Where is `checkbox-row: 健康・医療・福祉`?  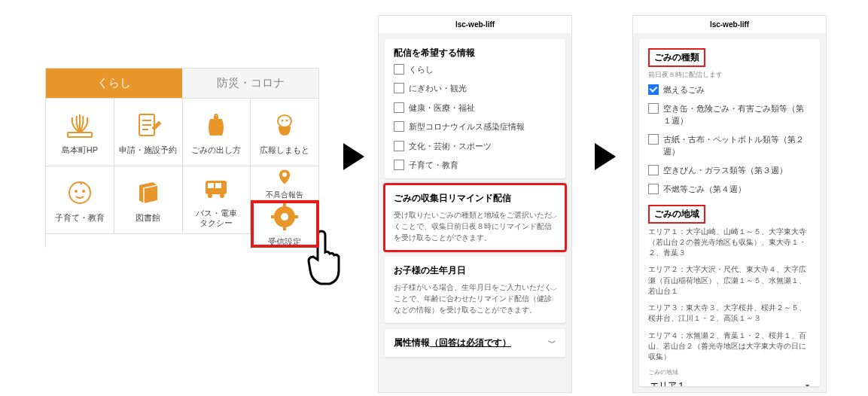
checkbox-row: 健康・医療・福祉 is located at coordinates (475, 108).